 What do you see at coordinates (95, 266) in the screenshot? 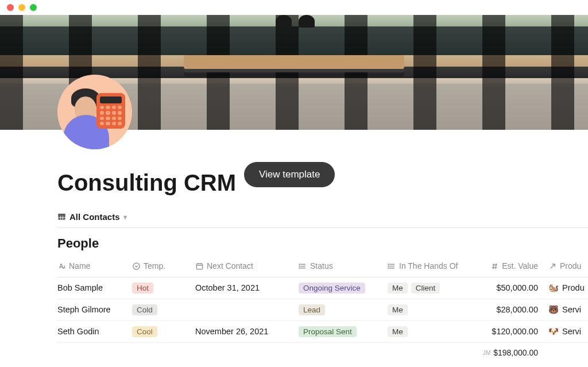
I see `column-name: Name` at bounding box center [95, 266].